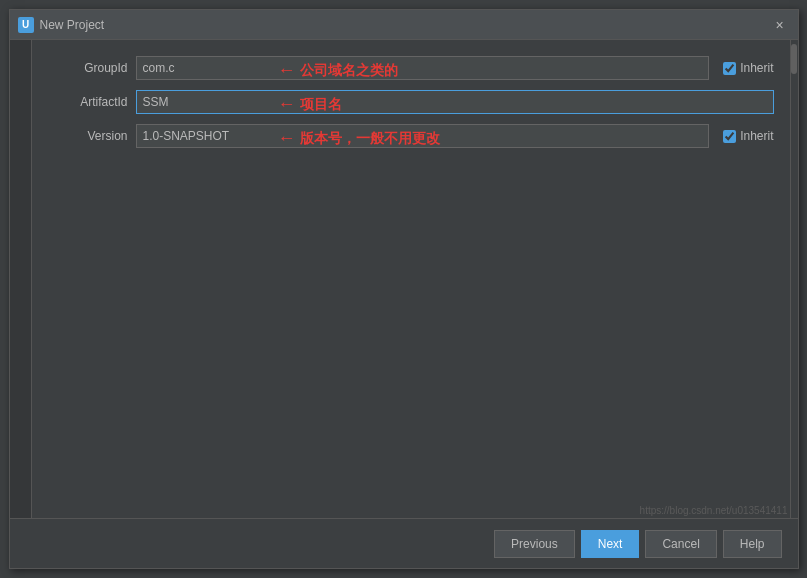  Describe the element at coordinates (411, 68) in the screenshot. I see `group-id-row: GroupId Inherit ← 公司域名之类的` at that location.